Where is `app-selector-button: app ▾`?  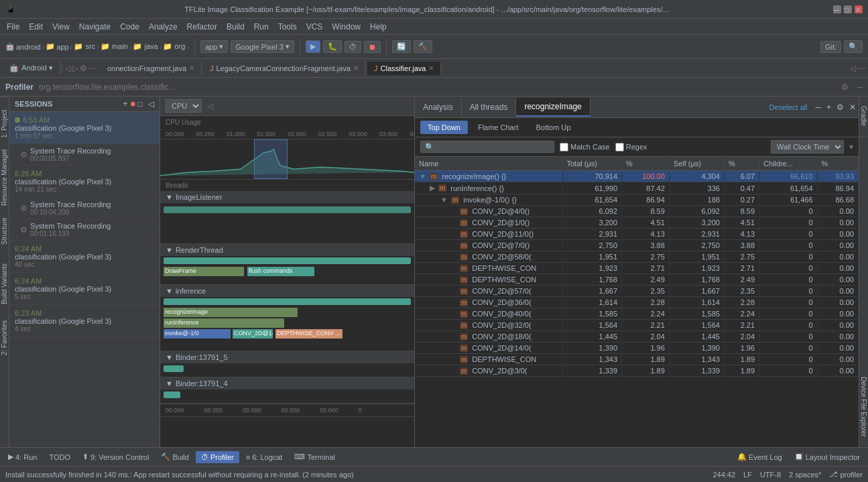 app-selector-button: app ▾ is located at coordinates (214, 47).